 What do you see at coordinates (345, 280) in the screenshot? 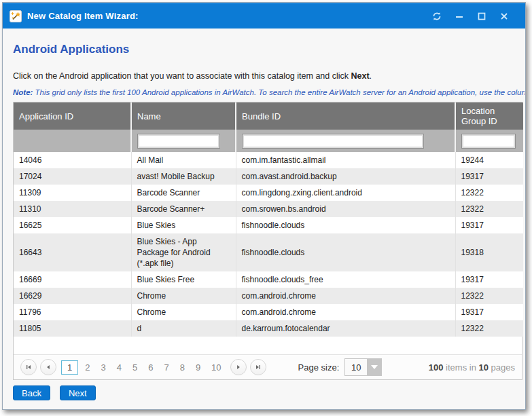
I see `cell-bundle-id: fishnoodle.clouds_free` at bounding box center [345, 280].